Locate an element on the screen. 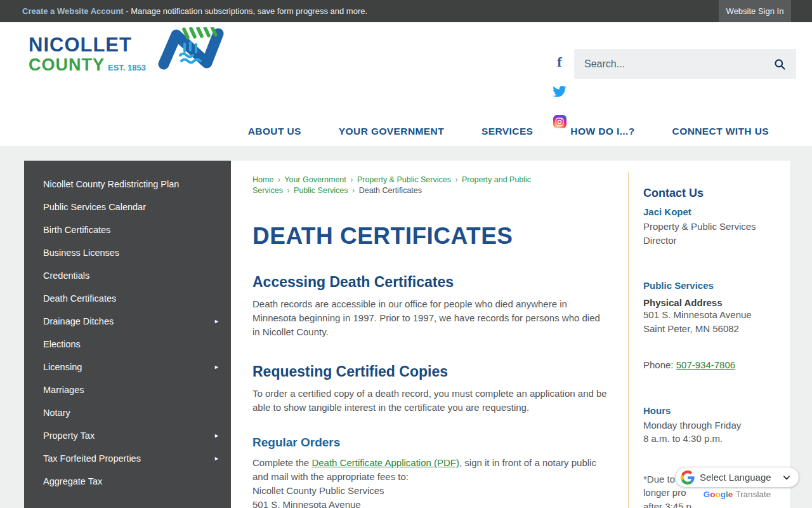 Image resolution: width=812 pixels, height=508 pixels. topbar-spacer is located at coordinates (802, 11).